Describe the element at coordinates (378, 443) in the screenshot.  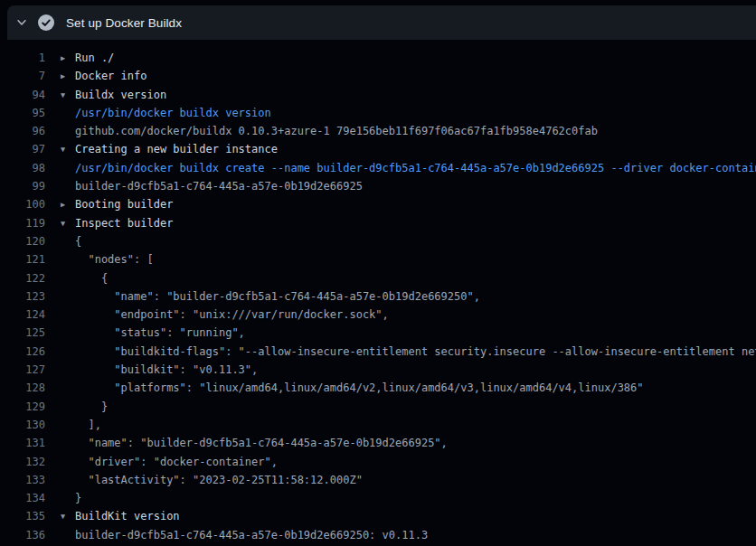
I see `log-line: 131 "name": "builder-d9cfb5a1-c764-445a-…` at that location.